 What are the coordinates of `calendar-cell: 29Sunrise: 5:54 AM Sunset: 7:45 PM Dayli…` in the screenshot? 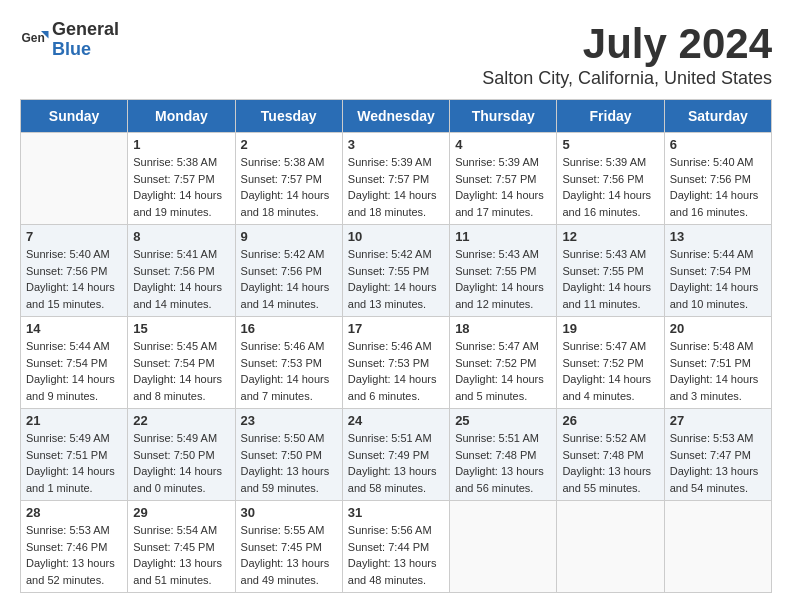 It's located at (182, 547).